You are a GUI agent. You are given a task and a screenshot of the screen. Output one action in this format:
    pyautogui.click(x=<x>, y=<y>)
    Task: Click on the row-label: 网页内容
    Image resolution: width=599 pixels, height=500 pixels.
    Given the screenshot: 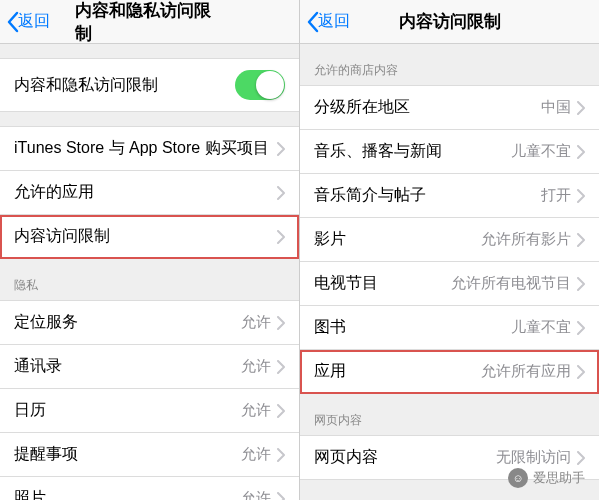 What is the action you would take?
    pyautogui.click(x=405, y=458)
    